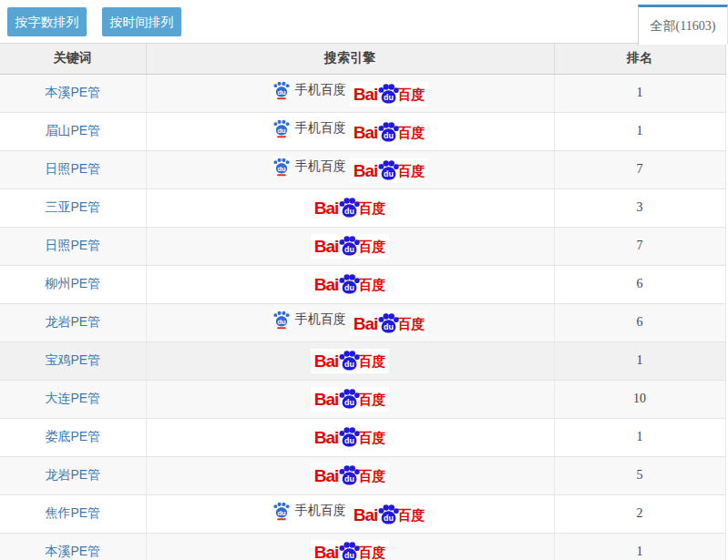 The height and width of the screenshot is (560, 728). What do you see at coordinates (73, 398) in the screenshot?
I see `keyword-link: 大连PE管` at bounding box center [73, 398].